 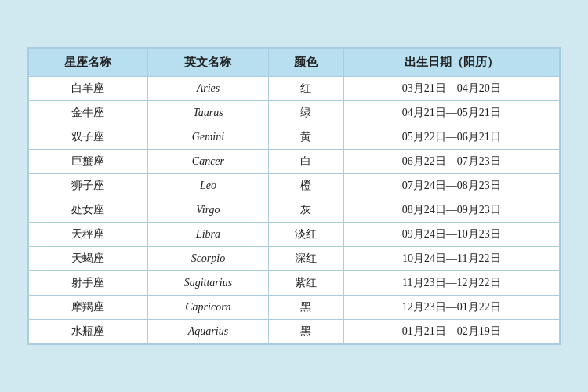 What do you see at coordinates (295, 63) in the screenshot?
I see `table-header-row: 星座名称 英文名称 颜色 出生日期（阳历）` at bounding box center [295, 63].